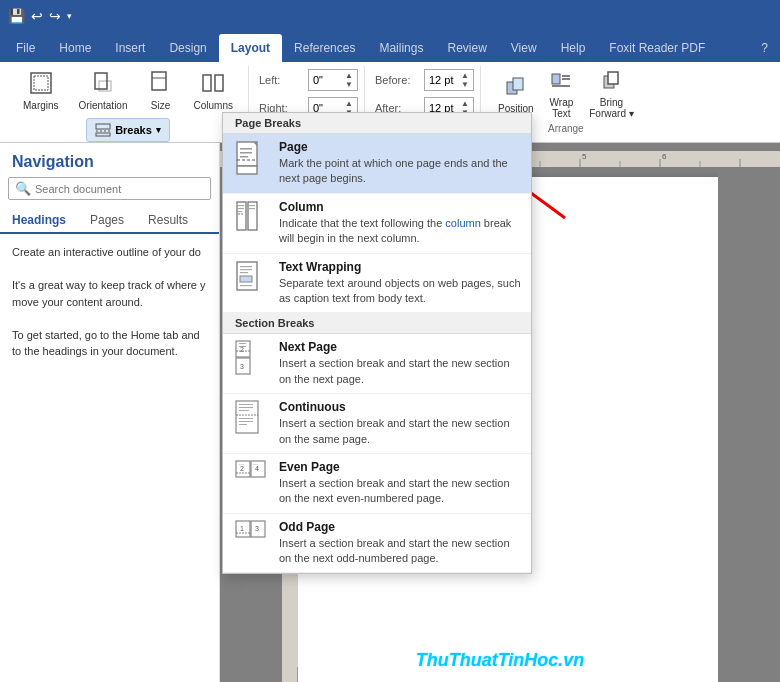 This screenshot has width=780, height=682. I want to click on quick-access-drop: ▾, so click(70, 16).